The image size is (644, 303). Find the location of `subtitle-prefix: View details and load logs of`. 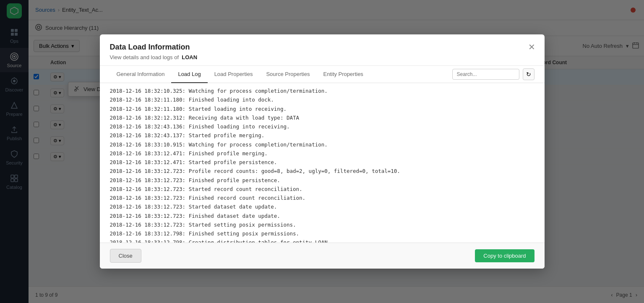

subtitle-prefix: View details and load logs of is located at coordinates (144, 57).